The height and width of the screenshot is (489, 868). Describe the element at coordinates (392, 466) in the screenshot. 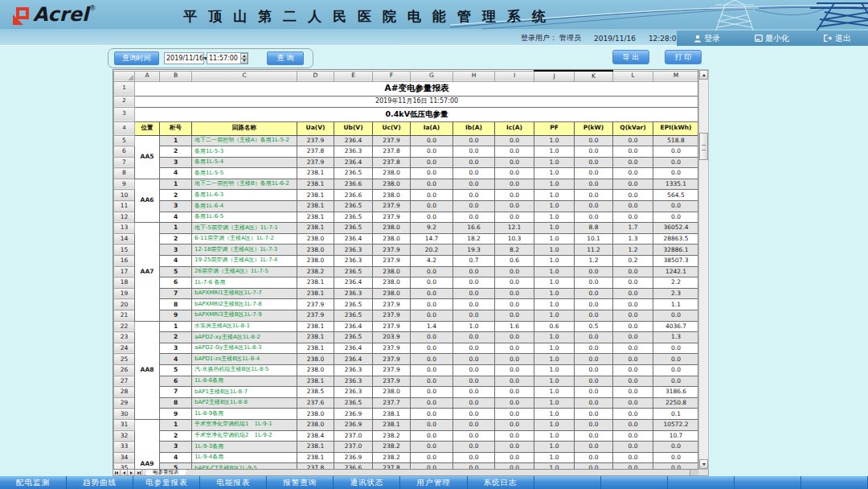

I see `value-cell: 237.8` at that location.